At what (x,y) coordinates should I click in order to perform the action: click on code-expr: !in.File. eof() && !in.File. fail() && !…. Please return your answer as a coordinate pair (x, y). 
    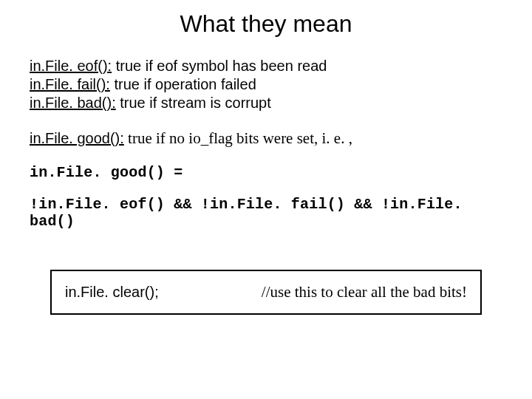
    Looking at the image, I should click on (266, 213).